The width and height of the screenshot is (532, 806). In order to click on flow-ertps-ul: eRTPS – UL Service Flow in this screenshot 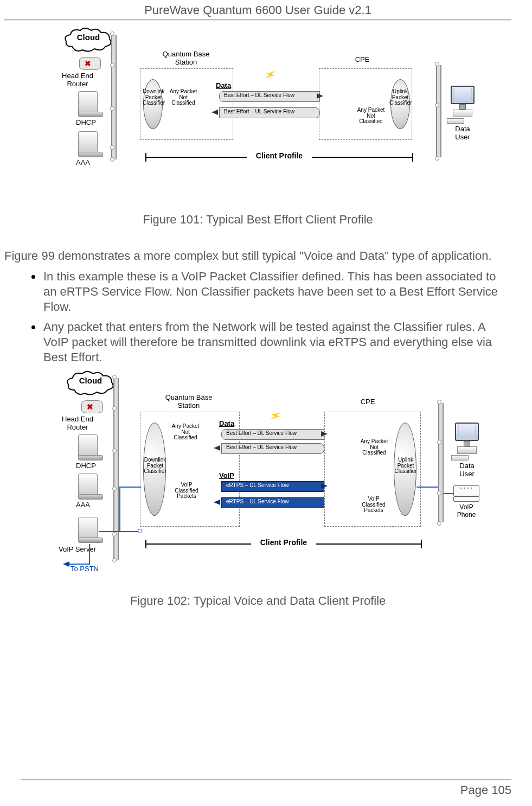, I will do `click(273, 503)`.